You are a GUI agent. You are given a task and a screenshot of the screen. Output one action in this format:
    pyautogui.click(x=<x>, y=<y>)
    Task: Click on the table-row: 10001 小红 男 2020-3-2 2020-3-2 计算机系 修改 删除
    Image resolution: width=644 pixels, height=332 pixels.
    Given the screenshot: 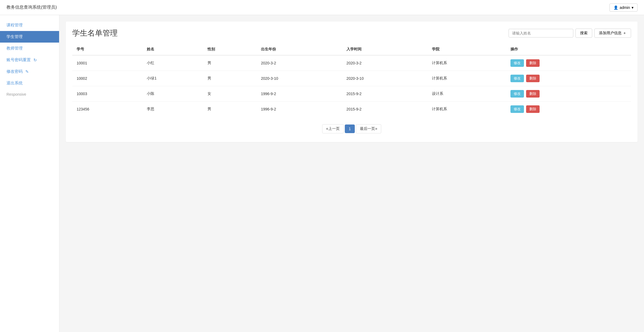 What is the action you would take?
    pyautogui.click(x=352, y=63)
    